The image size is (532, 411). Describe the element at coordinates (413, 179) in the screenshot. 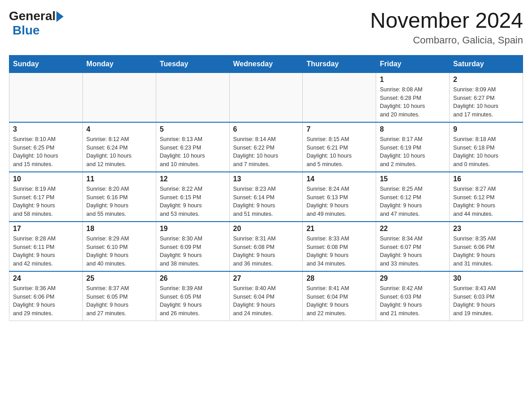

I see `day-number: 15` at that location.